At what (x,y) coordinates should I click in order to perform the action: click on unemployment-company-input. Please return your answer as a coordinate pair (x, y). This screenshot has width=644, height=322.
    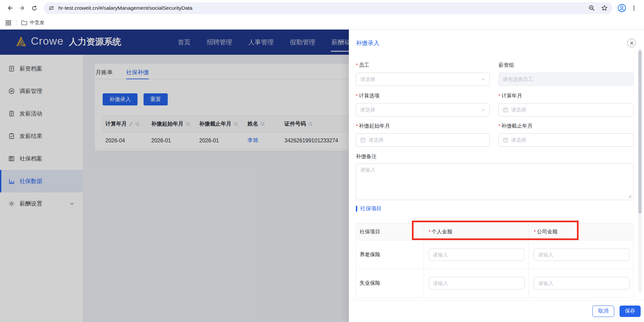
    Looking at the image, I should click on (582, 283).